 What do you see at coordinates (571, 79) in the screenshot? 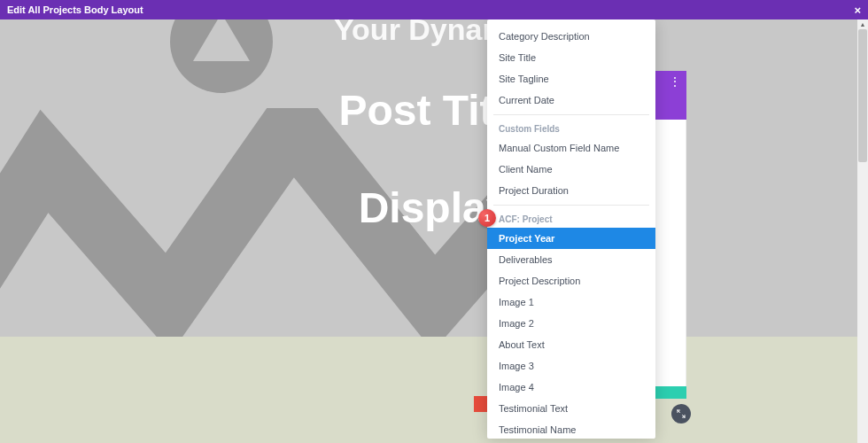
I see `dropdown-option: Site Tagline` at bounding box center [571, 79].